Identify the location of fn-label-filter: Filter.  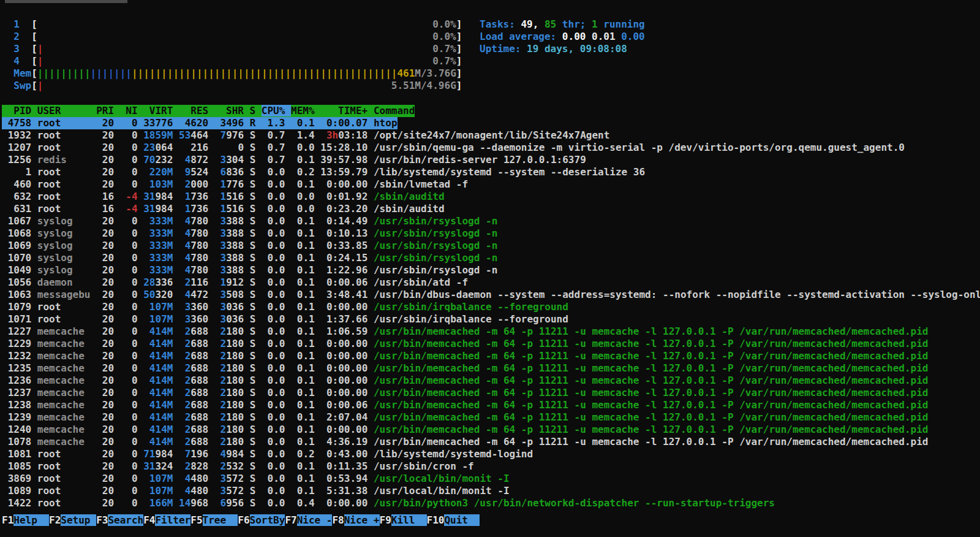
(173, 520).